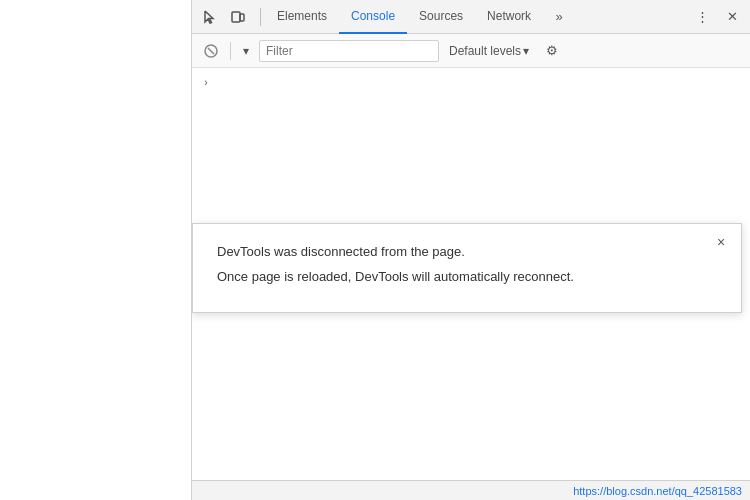 Image resolution: width=750 pixels, height=500 pixels. What do you see at coordinates (441, 16) in the screenshot?
I see `tab-sources-label: Sources` at bounding box center [441, 16].